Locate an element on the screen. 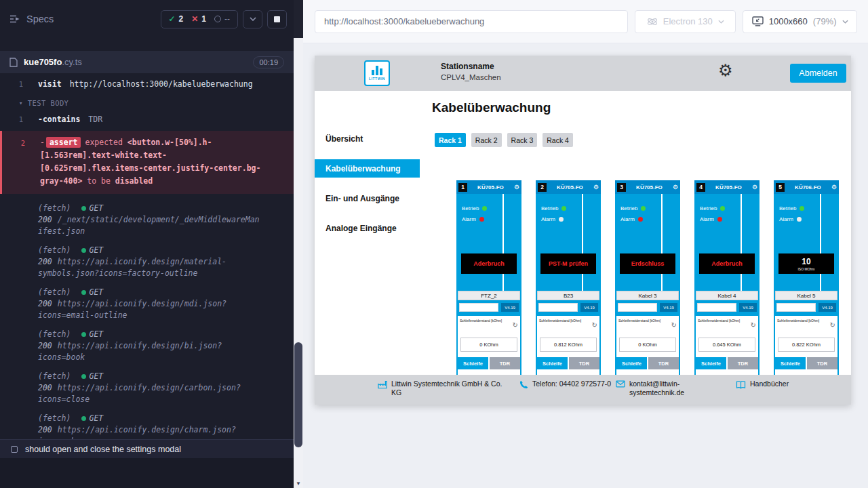  stop-icon is located at coordinates (277, 19).